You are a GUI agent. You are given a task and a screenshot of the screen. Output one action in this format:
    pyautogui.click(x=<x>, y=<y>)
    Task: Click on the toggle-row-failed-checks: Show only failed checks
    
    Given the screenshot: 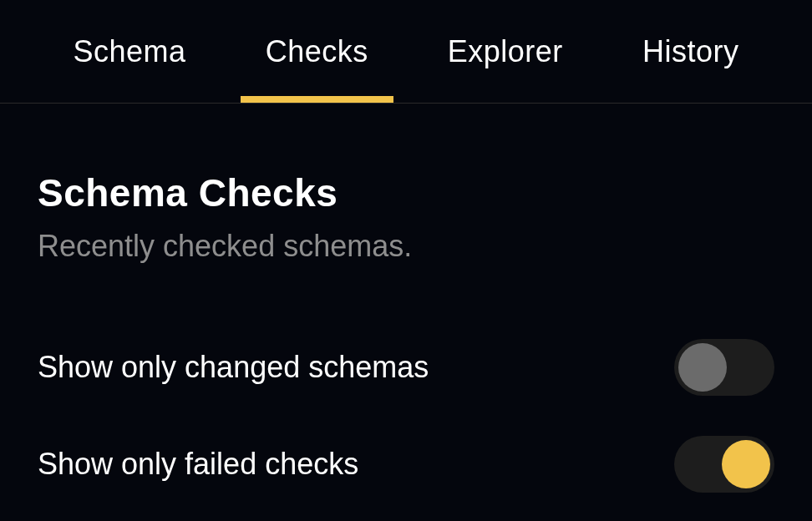 What is the action you would take?
    pyautogui.click(x=406, y=464)
    